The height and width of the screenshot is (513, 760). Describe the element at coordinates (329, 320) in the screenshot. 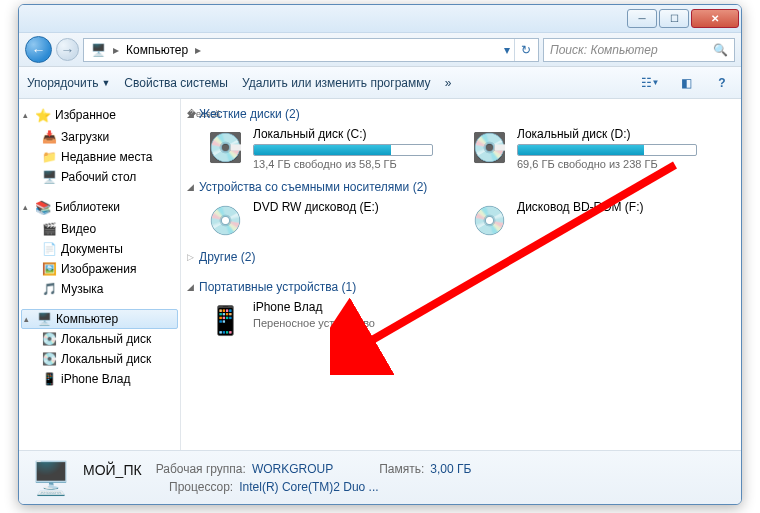

I see `device-iphone: 📱 iPhone Влад Переносное устройство` at that location.